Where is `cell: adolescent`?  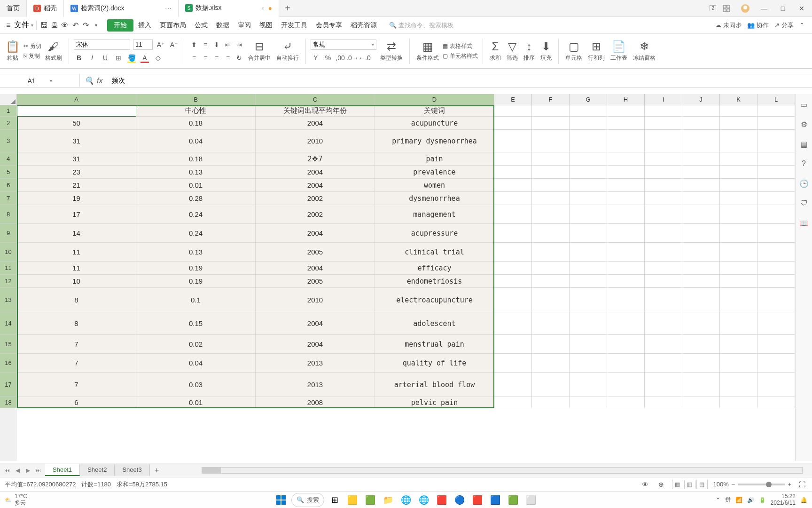 cell: adolescent is located at coordinates (435, 324).